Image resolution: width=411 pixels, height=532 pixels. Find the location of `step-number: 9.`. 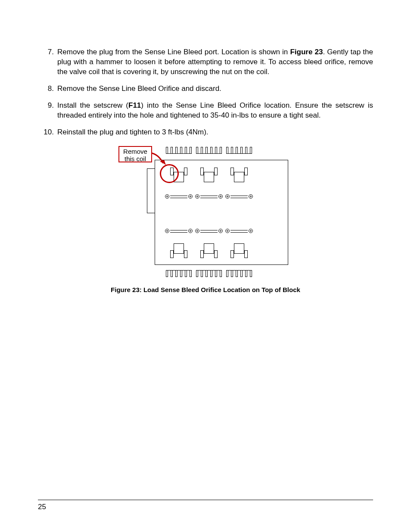

step-number: 9. is located at coordinates (47, 111).